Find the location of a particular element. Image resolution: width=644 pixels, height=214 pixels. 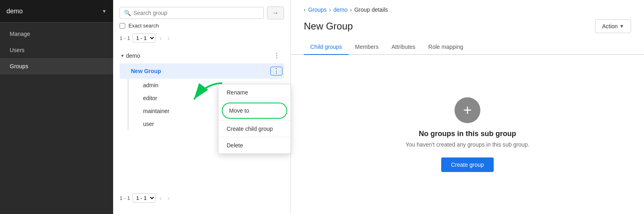

exact-search-label: Exact search is located at coordinates (144, 26).